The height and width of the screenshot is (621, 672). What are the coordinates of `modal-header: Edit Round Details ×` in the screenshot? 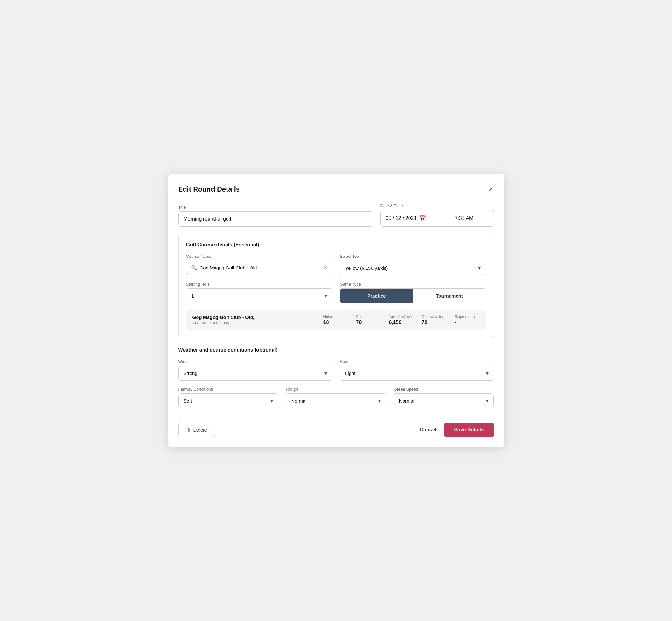 It's located at (336, 189).